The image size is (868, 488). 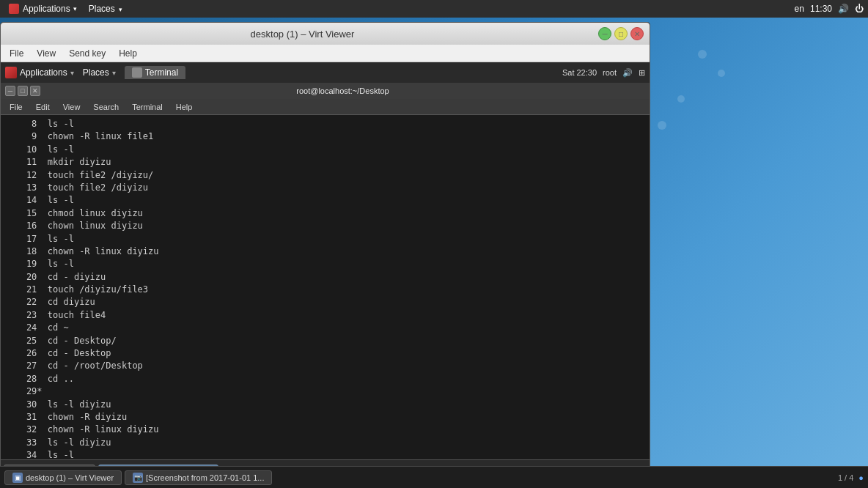 What do you see at coordinates (72, 107) in the screenshot?
I see `terminal-menu-view: View` at bounding box center [72, 107].